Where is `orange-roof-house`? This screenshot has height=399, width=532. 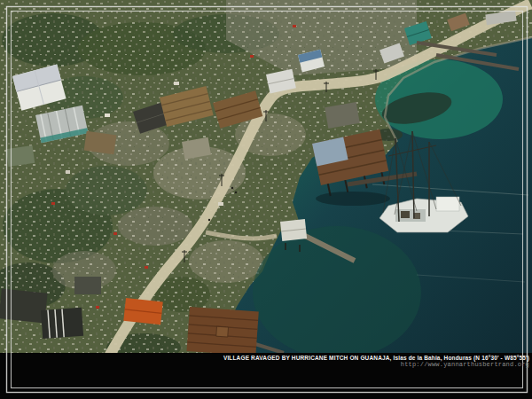
orange-roof-house is located at coordinates (143, 311).